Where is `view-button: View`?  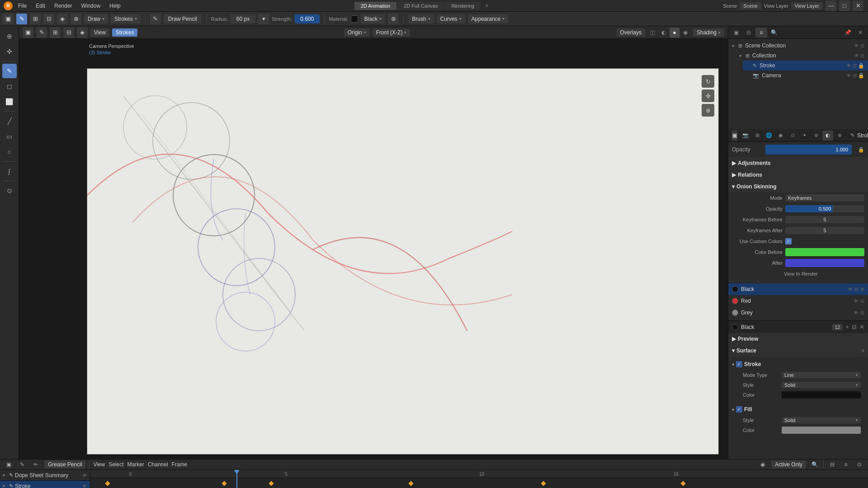 view-button: View is located at coordinates (100, 33).